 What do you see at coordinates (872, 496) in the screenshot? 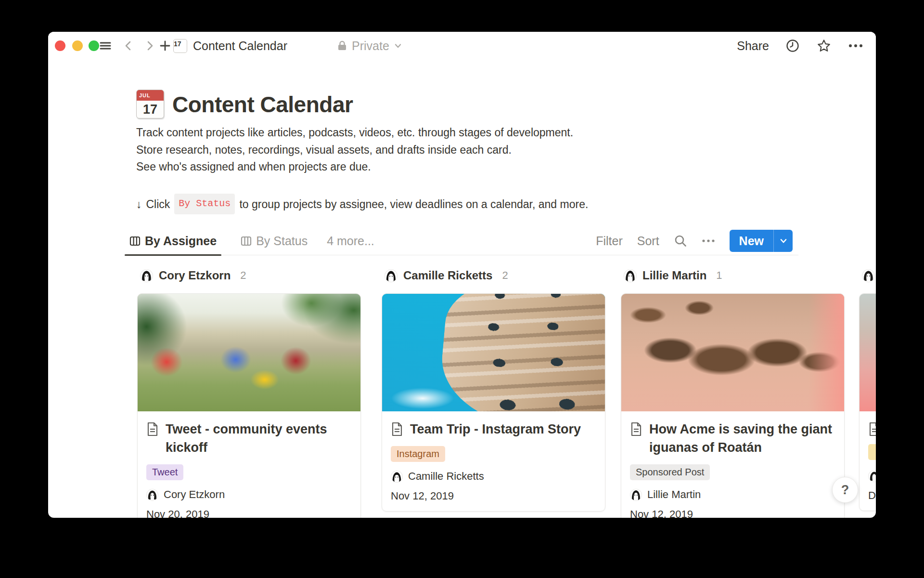
I see `card-date: D` at bounding box center [872, 496].